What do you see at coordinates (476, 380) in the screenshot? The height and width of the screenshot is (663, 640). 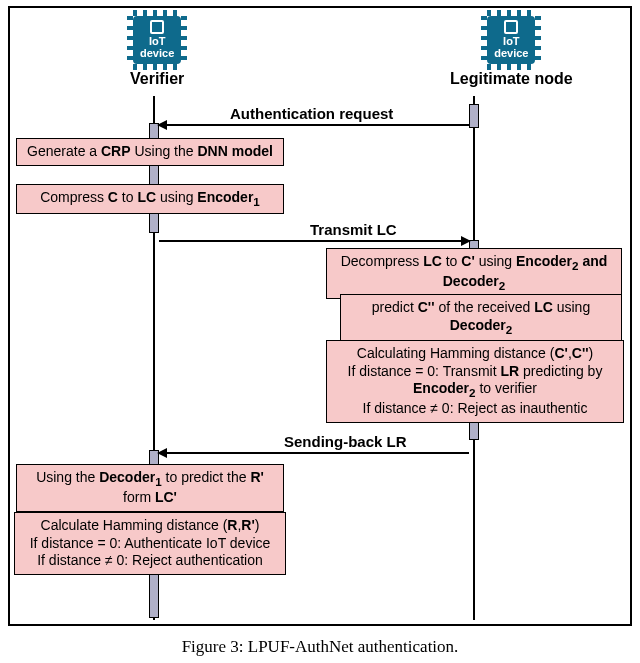 I see `text: Calculating Hamming distance (C',C'')If …` at bounding box center [476, 380].